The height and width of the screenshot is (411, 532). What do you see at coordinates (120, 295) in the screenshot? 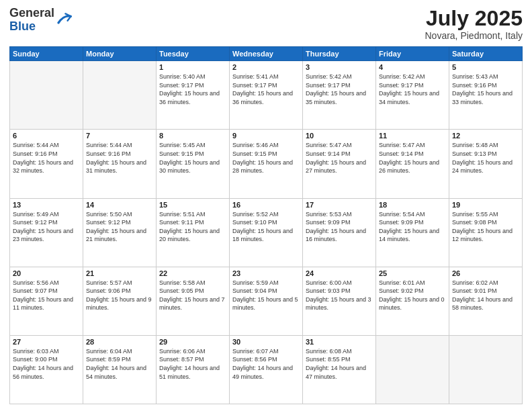
I see `day-info: Sunrise: 5:57 AMSunset: 9:06 PMDaylight:…` at bounding box center [120, 295].